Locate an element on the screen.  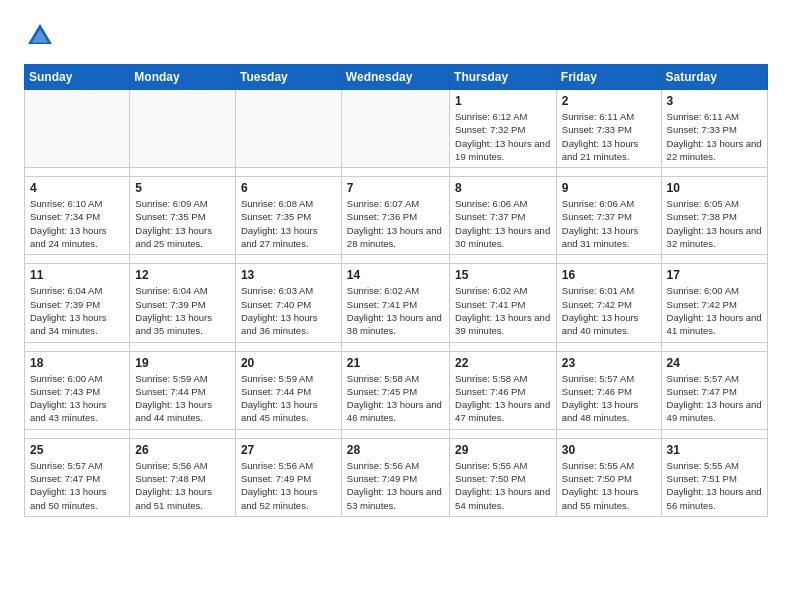
calendar-cell: 10Sunrise: 6:05 AM Sunset: 7:38 PM Dayli… is located at coordinates (714, 216).